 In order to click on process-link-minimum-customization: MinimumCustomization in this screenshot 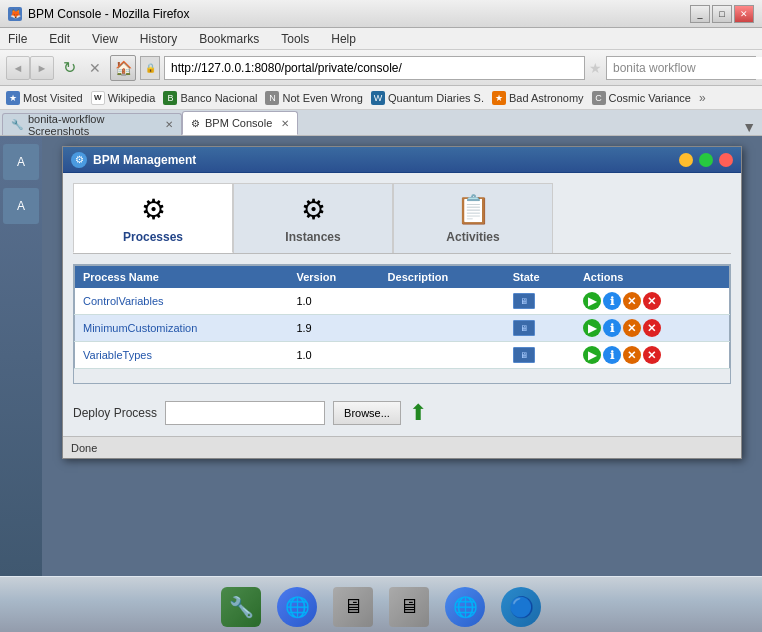, I will do `click(140, 328)`.